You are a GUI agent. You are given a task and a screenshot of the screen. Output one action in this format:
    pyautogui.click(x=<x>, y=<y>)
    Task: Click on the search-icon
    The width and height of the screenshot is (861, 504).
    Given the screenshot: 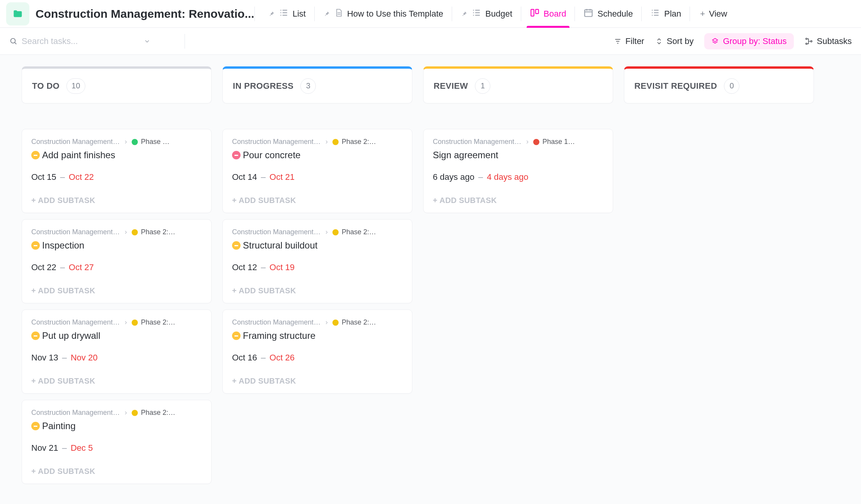 What is the action you would take?
    pyautogui.click(x=14, y=41)
    